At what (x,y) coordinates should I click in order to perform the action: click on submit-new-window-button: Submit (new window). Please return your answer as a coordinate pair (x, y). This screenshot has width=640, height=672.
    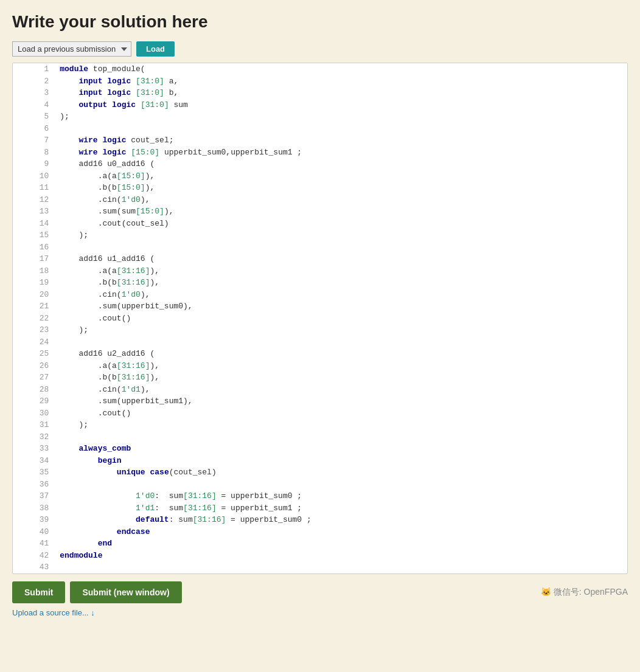
    Looking at the image, I should click on (125, 592).